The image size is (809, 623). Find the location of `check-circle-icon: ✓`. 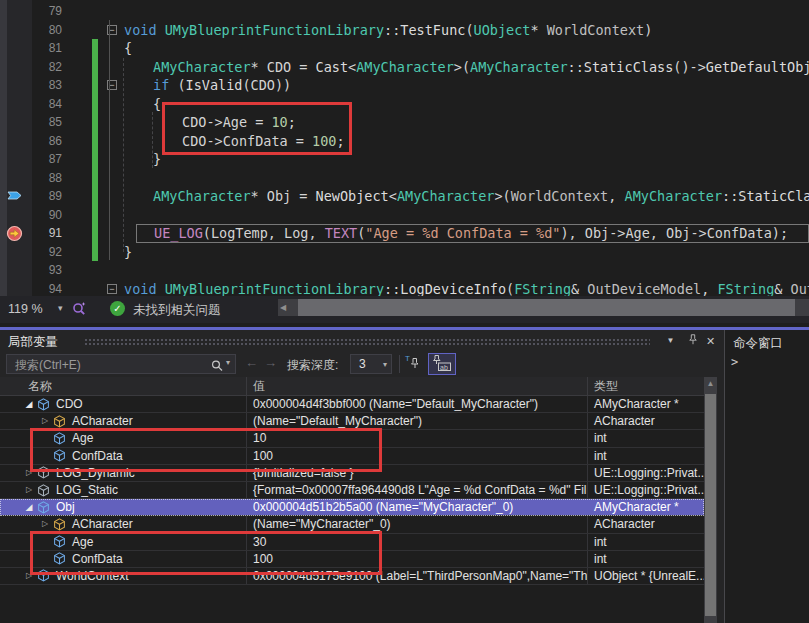

check-circle-icon: ✓ is located at coordinates (118, 308).